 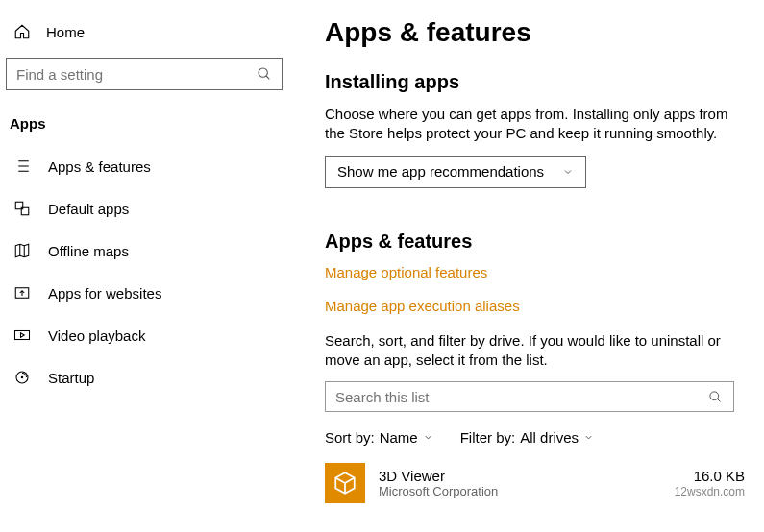 What do you see at coordinates (456, 172) in the screenshot?
I see `app-source-dropdown: Show me app recommendations` at bounding box center [456, 172].